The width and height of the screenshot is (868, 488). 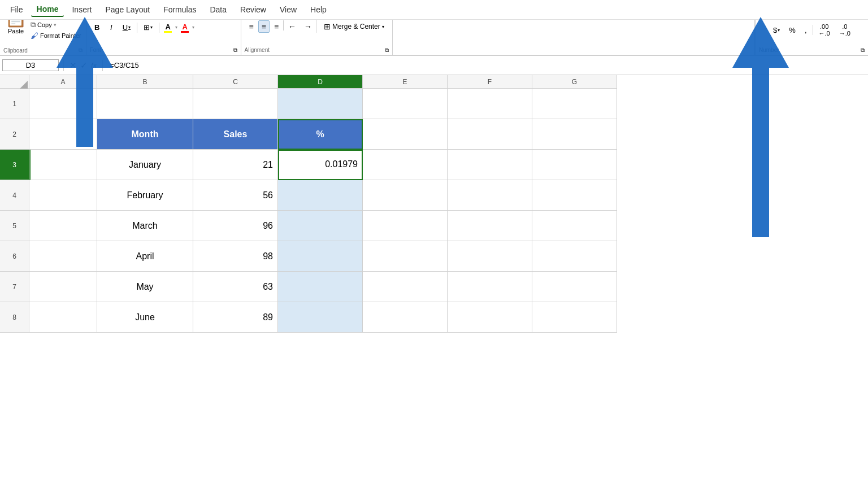 I want to click on menu-item-data: Data, so click(x=218, y=10).